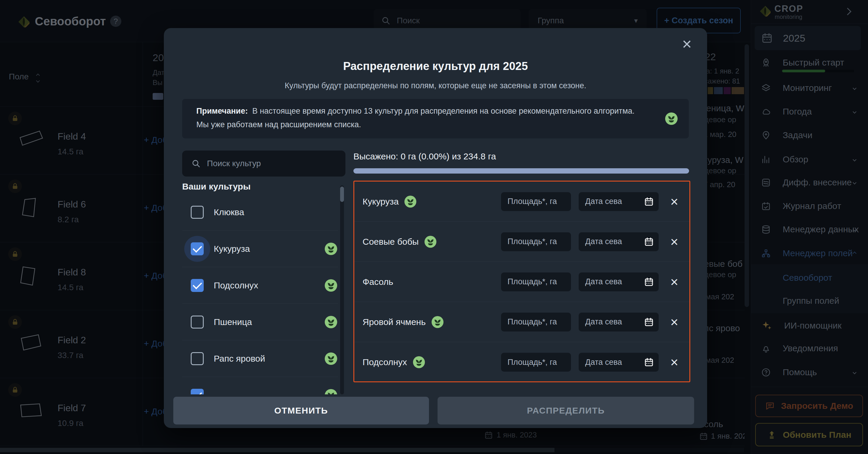 The image size is (868, 454). What do you see at coordinates (435, 86) in the screenshot?
I see `modal-subtitle: Культуры будут распределены по полям, ко…` at bounding box center [435, 86].